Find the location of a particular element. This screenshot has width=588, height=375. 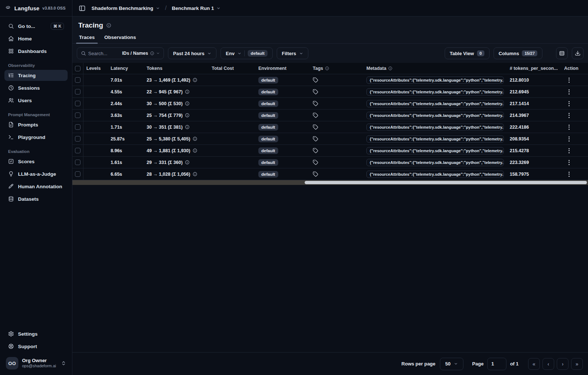

last-page-button: » is located at coordinates (577, 364).